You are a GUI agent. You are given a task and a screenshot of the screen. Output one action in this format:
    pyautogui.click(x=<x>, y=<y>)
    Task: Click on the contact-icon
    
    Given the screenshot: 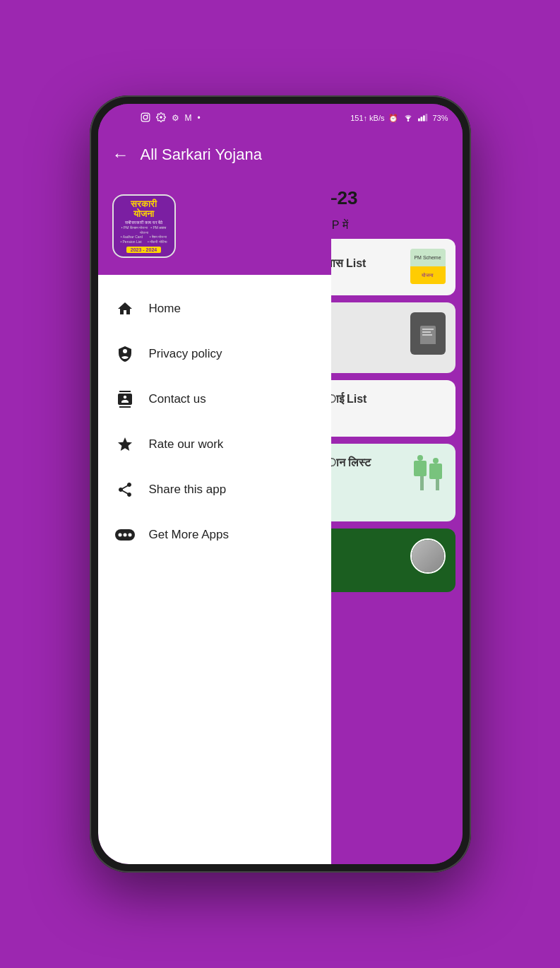 What is the action you would take?
    pyautogui.click(x=125, y=399)
    